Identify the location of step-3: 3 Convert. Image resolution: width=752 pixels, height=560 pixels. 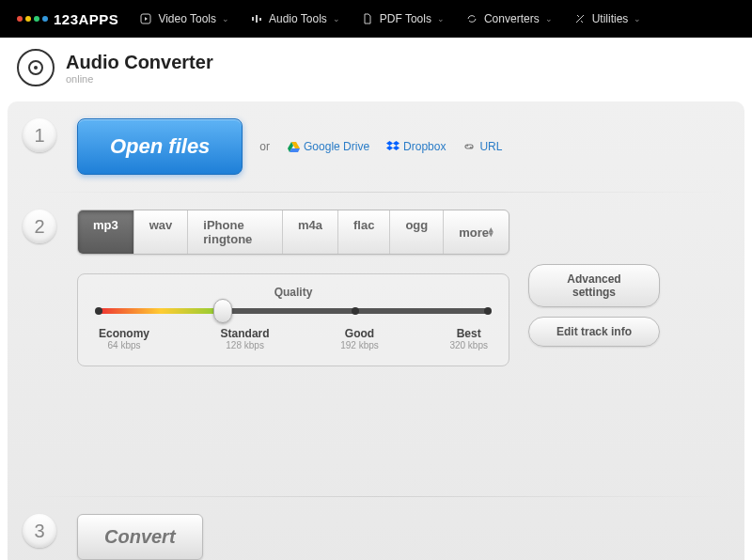
(376, 528).